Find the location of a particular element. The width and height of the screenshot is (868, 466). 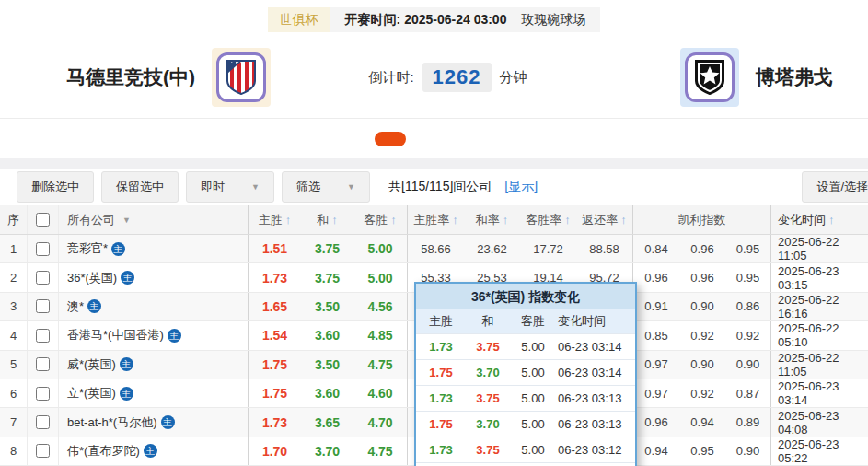

kickoff-value: 2025-06-24 03:00 is located at coordinates (455, 19).